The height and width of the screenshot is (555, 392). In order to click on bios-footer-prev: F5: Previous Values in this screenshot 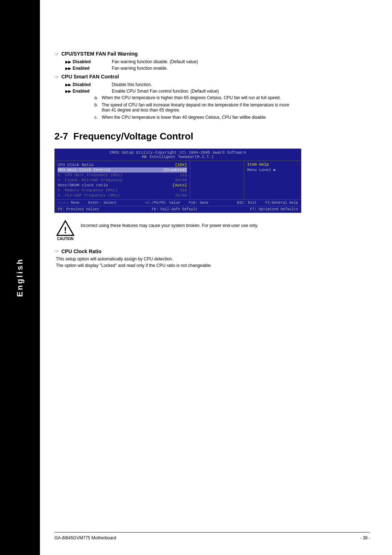, I will do `click(78, 209)`.